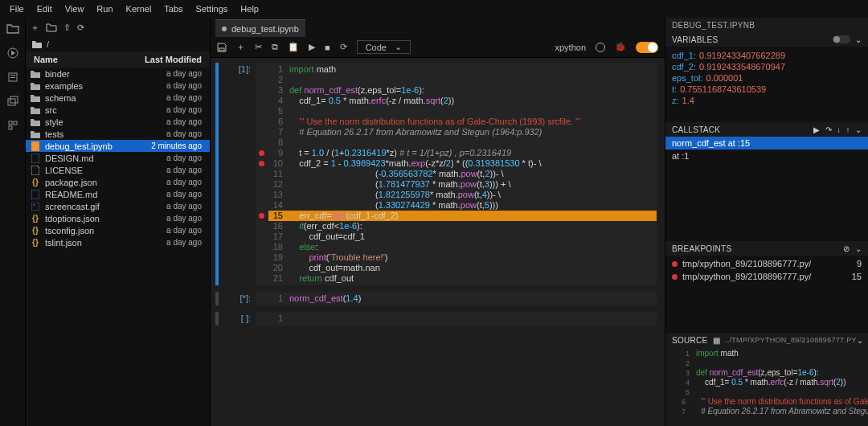 This screenshot has width=868, height=426. I want to click on file-row: {}tdoptions.jsona day ago, so click(117, 219).